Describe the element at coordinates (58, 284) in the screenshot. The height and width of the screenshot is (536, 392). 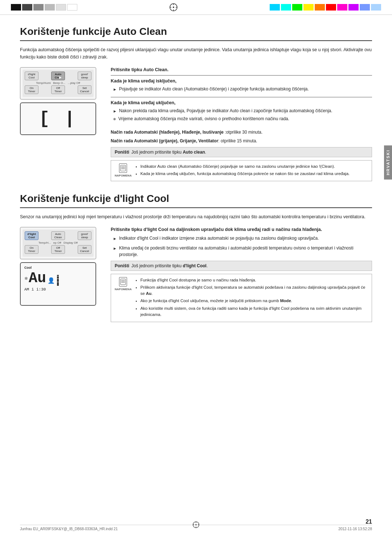
I see `display-box-2: Cool ❄ Au 👤` at that location.